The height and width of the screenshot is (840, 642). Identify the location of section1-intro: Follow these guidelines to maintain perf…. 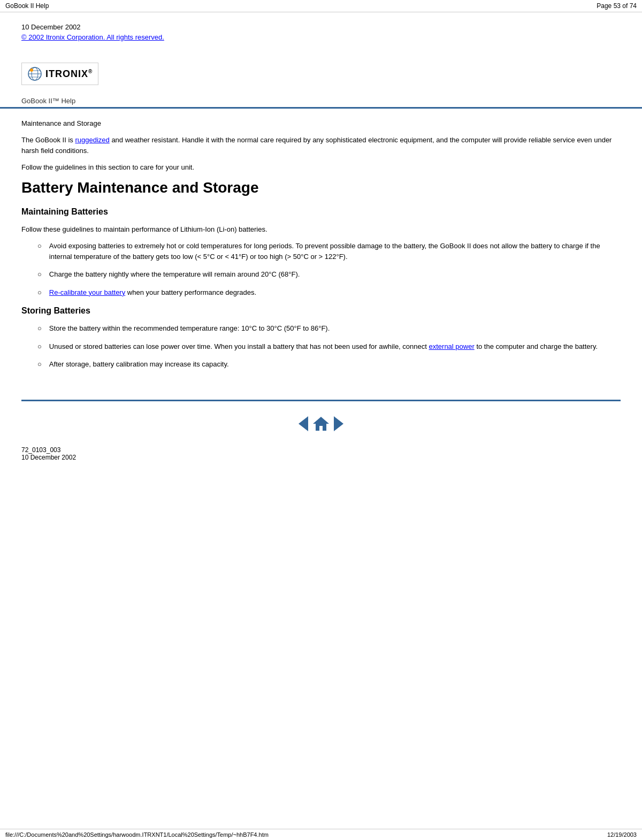
(321, 230).